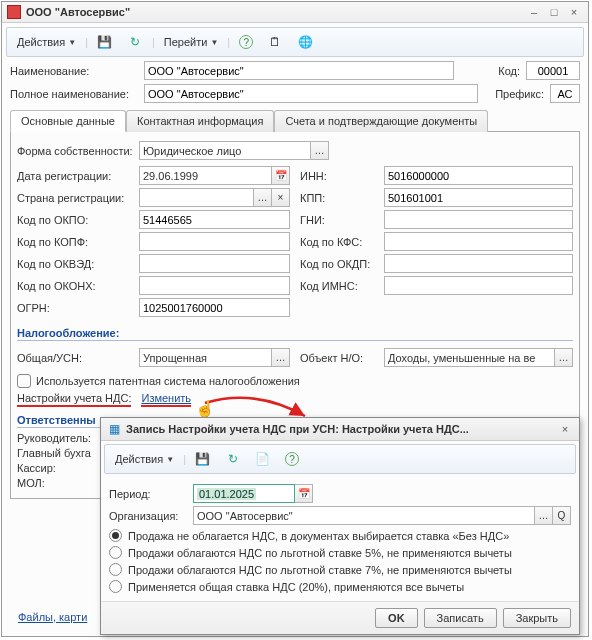 This screenshot has height=640, width=592. I want to click on org-label: Организация:, so click(149, 516).